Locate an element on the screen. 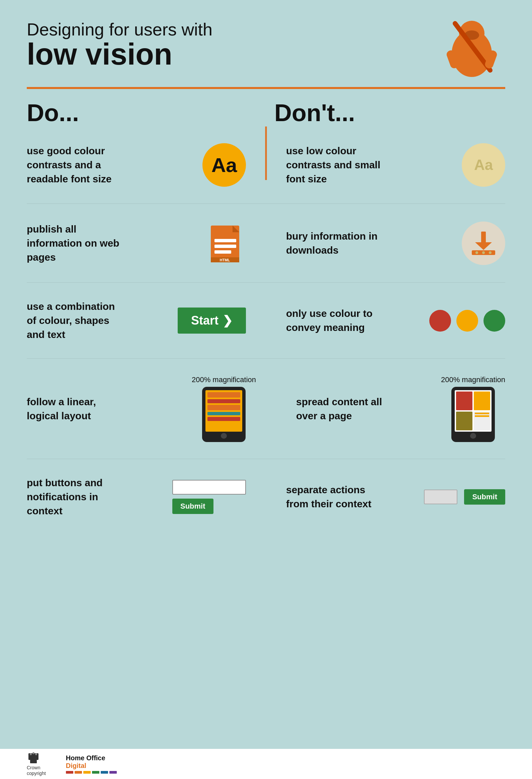 The image size is (532, 779). tablet-good-wrap: 200% magnification is located at coordinates (224, 409).